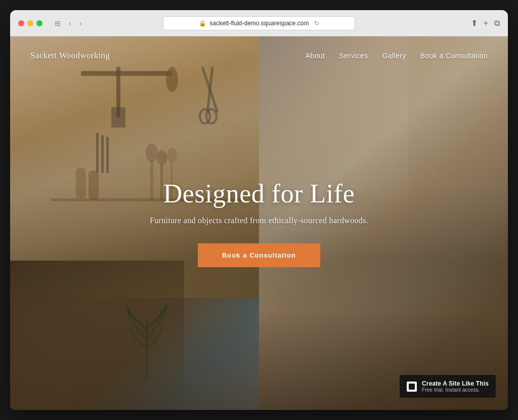  I want to click on browser-chrome: ⊞ ‹ › 🔒 sackett-fluid-demo.squarespace.c…, so click(259, 23).